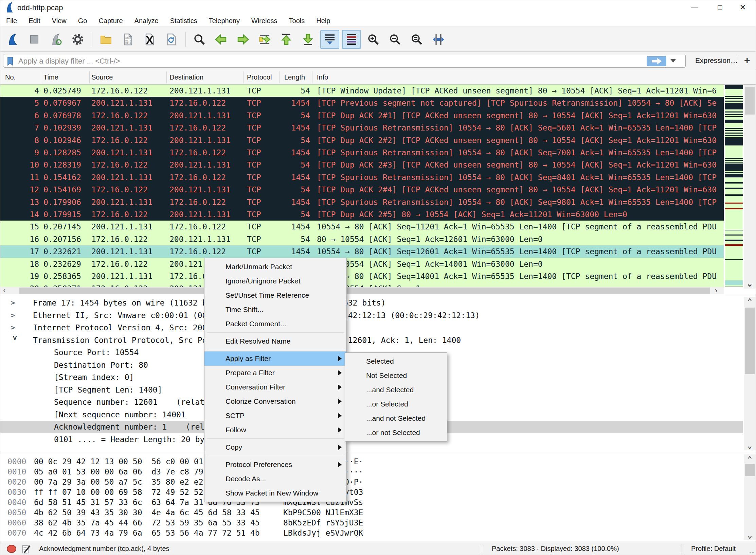 This screenshot has height=555, width=756. I want to click on column-header-info: Info, so click(323, 77).